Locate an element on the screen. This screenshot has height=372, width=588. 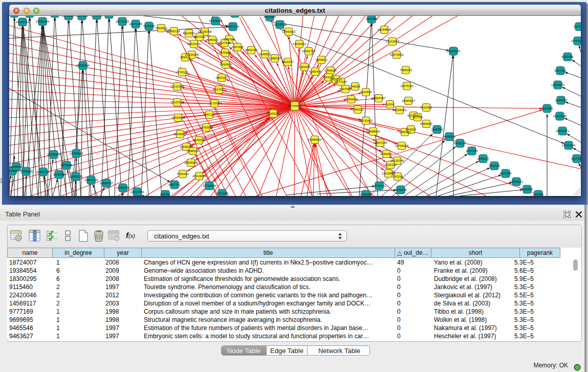
svg-text: 8471676 is located at coordinates (506, 173).